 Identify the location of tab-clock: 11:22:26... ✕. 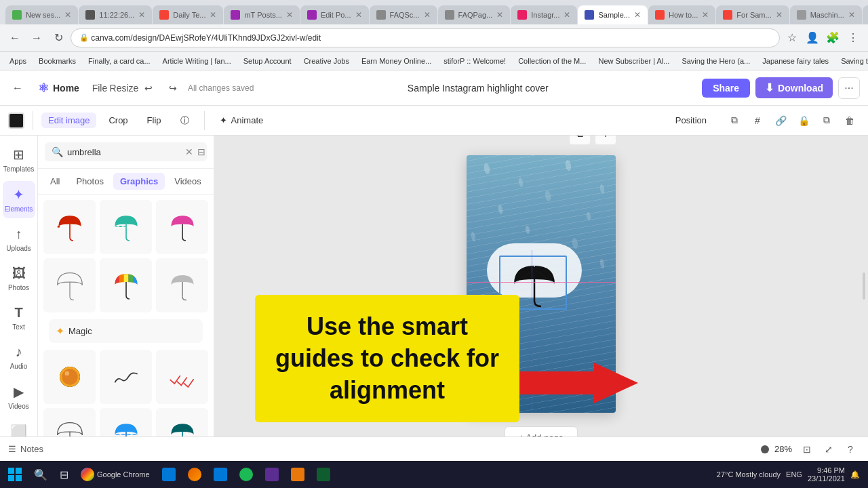
(115, 15).